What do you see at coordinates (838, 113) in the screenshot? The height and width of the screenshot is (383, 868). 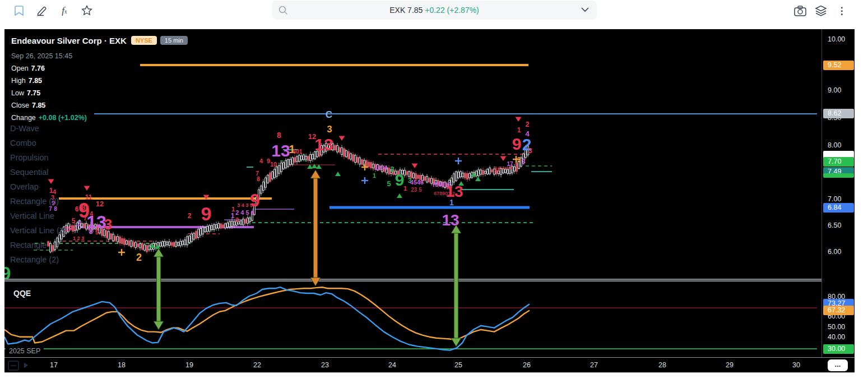 I see `axis-price-badge: 8.62` at bounding box center [838, 113].